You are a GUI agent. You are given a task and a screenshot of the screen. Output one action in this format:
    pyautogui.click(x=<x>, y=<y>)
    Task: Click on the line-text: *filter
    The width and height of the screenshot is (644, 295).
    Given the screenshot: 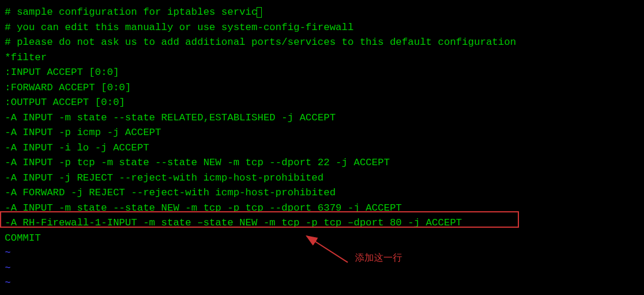 What is the action you would take?
    pyautogui.click(x=26, y=58)
    